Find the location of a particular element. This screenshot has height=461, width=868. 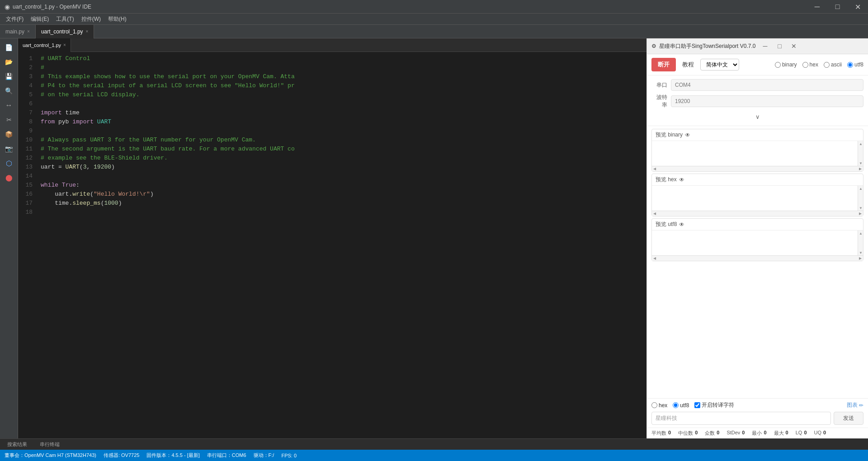

scroll-down-arrow: ▼ is located at coordinates (861, 163).